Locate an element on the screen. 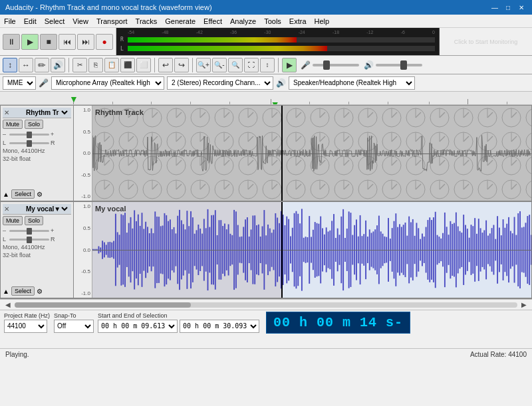 Image resolution: width=532 pixels, height=406 pixels. vu-scale-label: -12 is located at coordinates (370, 32).